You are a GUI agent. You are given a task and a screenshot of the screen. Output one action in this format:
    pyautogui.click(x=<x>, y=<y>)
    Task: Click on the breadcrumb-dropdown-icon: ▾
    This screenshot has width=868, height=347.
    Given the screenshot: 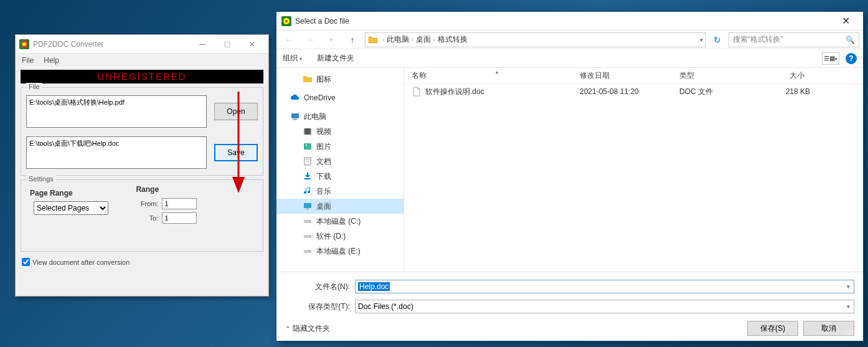 What is the action you would take?
    pyautogui.click(x=701, y=40)
    